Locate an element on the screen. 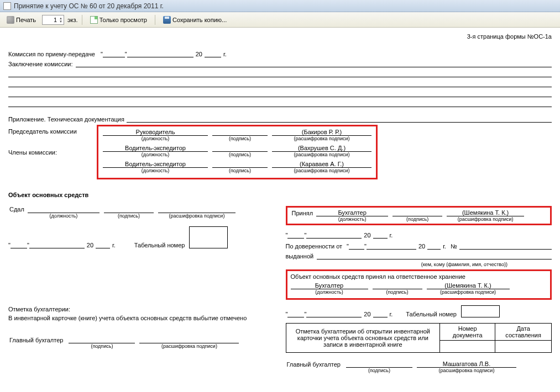 The height and width of the screenshot is (392, 560). accepted-highlight: Принял Бухгалтер (Шемякина Т. К.) (должн… is located at coordinates (419, 215).